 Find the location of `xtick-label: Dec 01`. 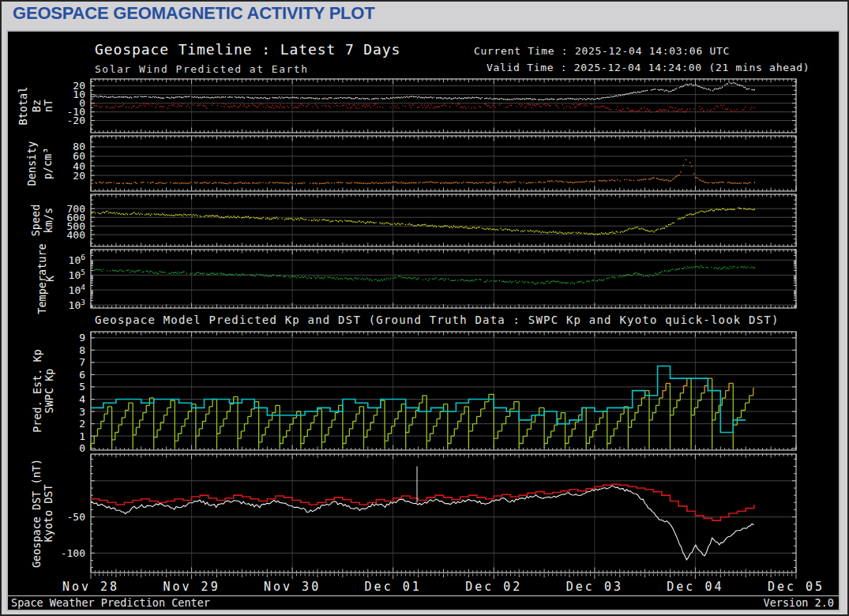

xtick-label: Dec 01 is located at coordinates (393, 587).